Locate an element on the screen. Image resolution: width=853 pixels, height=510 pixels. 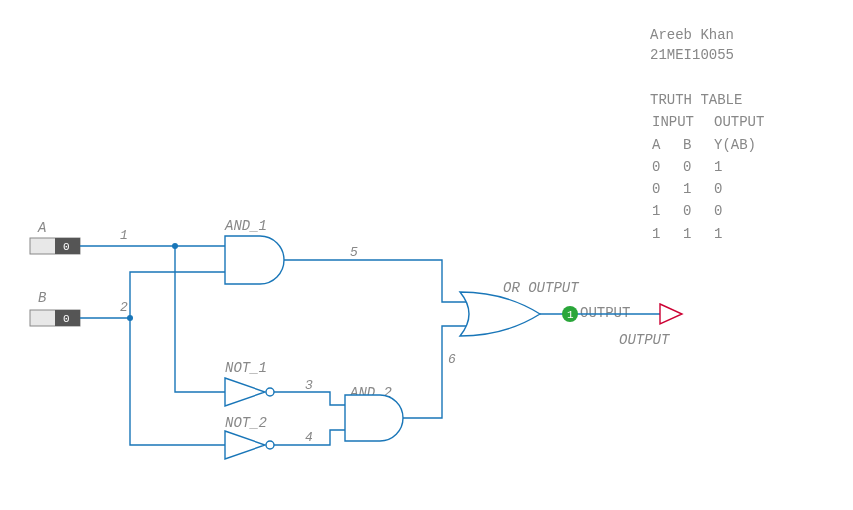
input-a-switch: 0 is located at coordinates (55, 246).